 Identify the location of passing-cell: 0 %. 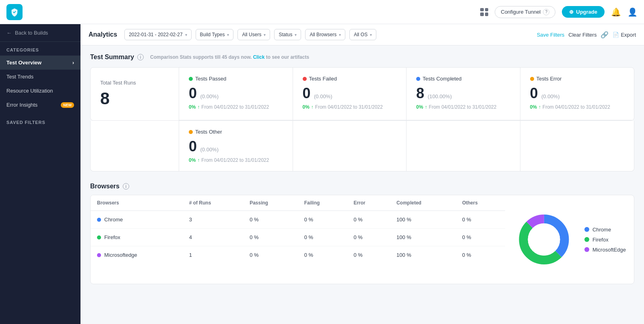
(270, 255).